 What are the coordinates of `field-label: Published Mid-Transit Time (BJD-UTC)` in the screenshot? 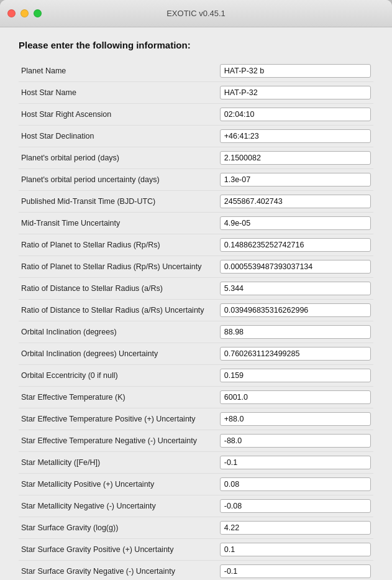 It's located at (118, 201).